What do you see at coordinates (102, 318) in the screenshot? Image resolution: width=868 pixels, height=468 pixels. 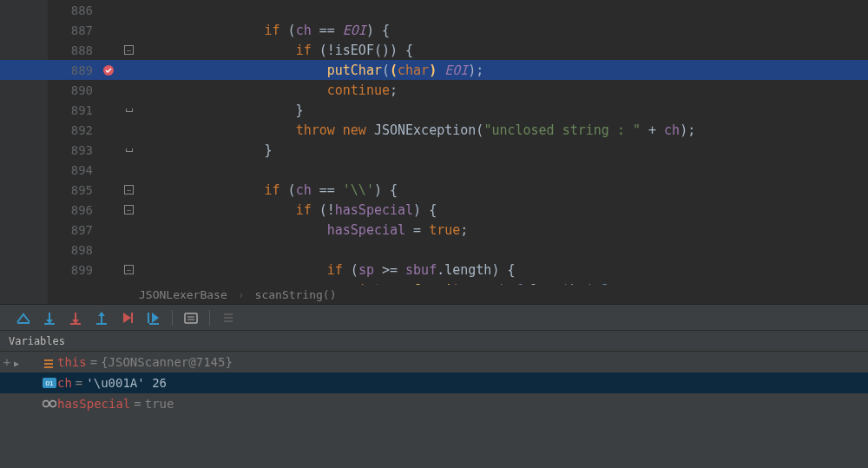 I see `step-out-icon` at bounding box center [102, 318].